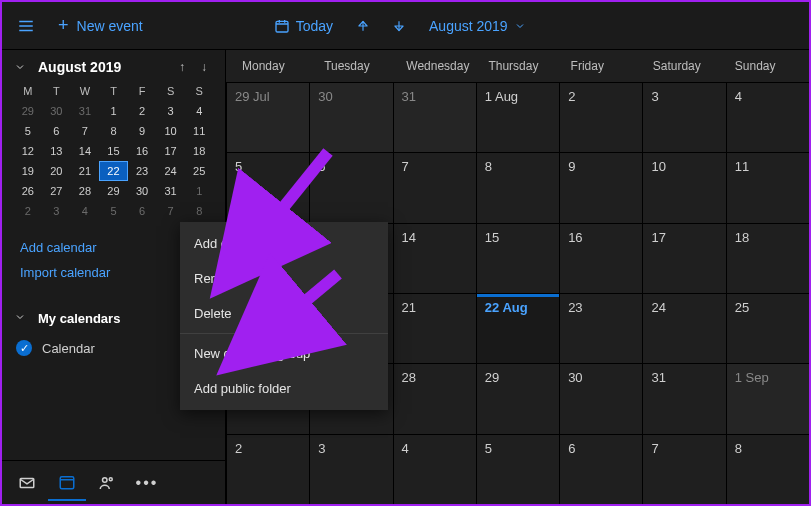 This screenshot has width=811, height=506. Describe the element at coordinates (114, 248) in the screenshot. I see `sidebar-add-calendar: Add calendar` at that location.